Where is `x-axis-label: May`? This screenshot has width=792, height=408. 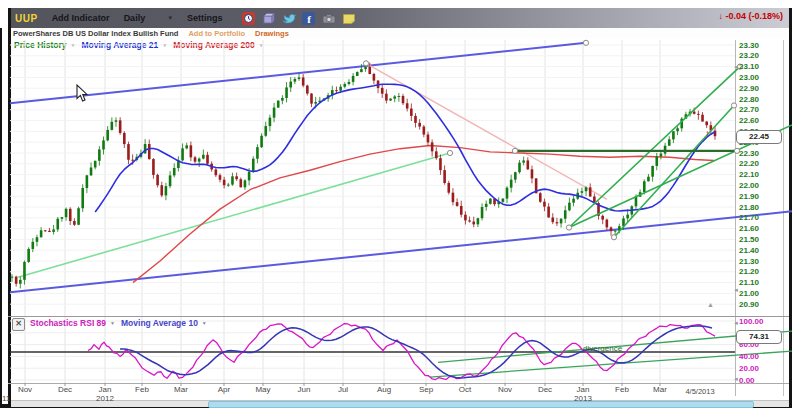
x-axis-label: May is located at coordinates (263, 390).